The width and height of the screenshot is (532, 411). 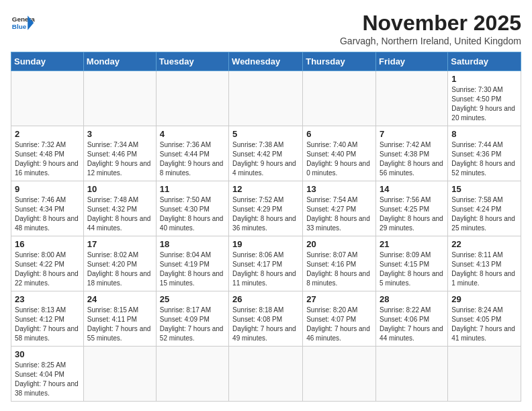 I want to click on day-info: Sunrise: 8:09 AM Sunset: 4:15 PM Dayligh…, so click(x=412, y=269).